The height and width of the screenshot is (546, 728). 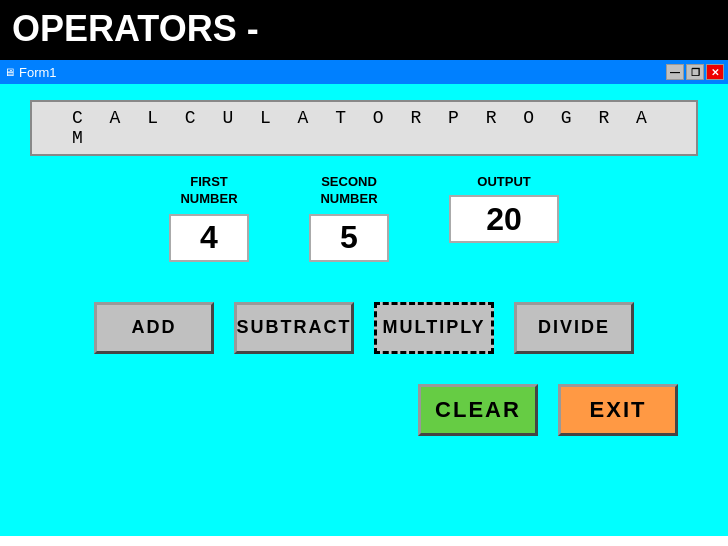 What do you see at coordinates (695, 72) in the screenshot?
I see `restore-button: ❐` at bounding box center [695, 72].